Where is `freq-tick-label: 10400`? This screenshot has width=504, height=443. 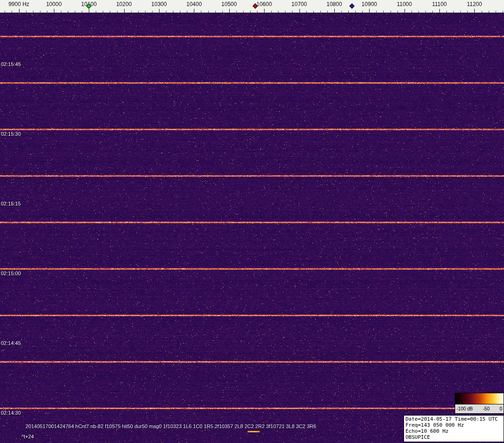 freq-tick-label: 10400 is located at coordinates (194, 4).